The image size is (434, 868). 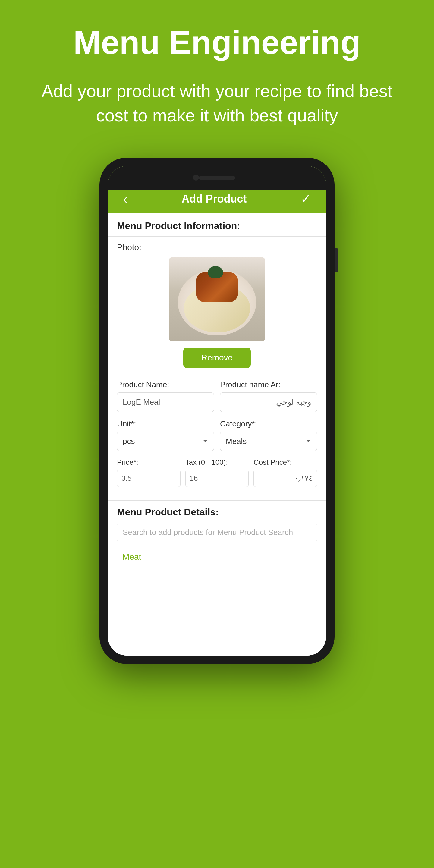 I want to click on product-name-ar-input, so click(x=269, y=402).